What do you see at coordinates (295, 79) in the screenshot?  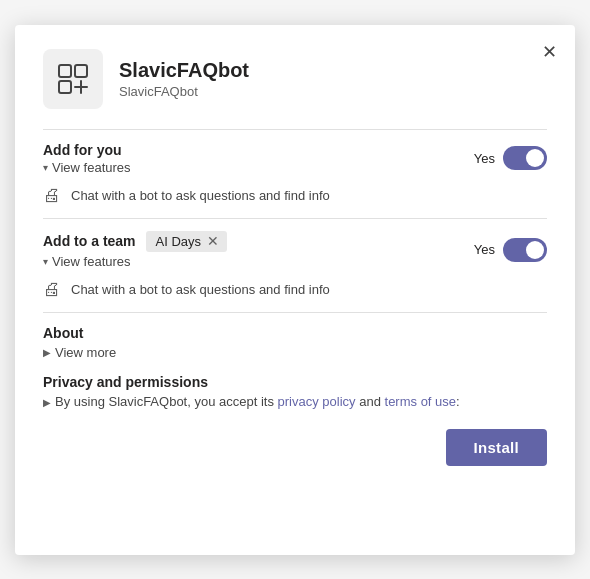 I see `app-header: SlavicFAQbot SlavicFAQbot` at bounding box center [295, 79].